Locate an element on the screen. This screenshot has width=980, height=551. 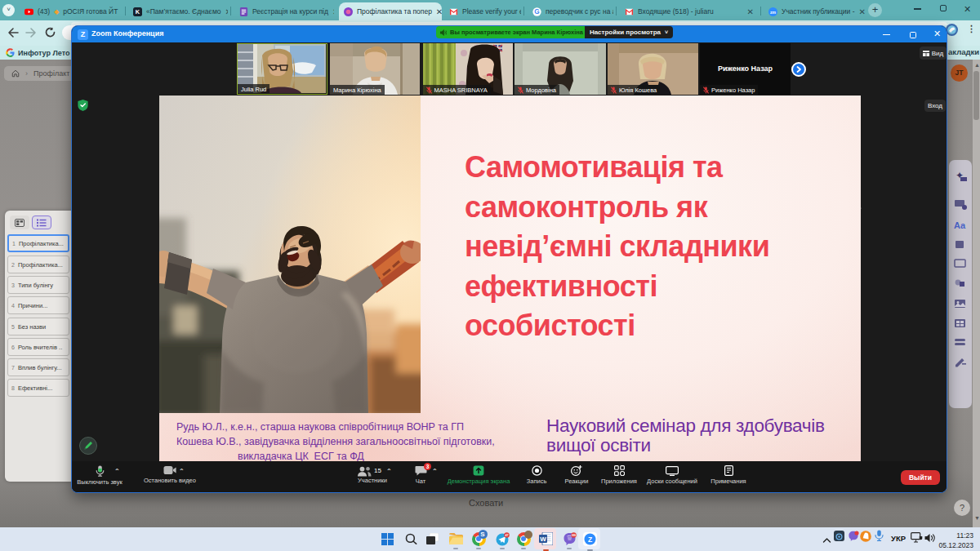
svg-text: 999 is located at coordinates (573, 535).